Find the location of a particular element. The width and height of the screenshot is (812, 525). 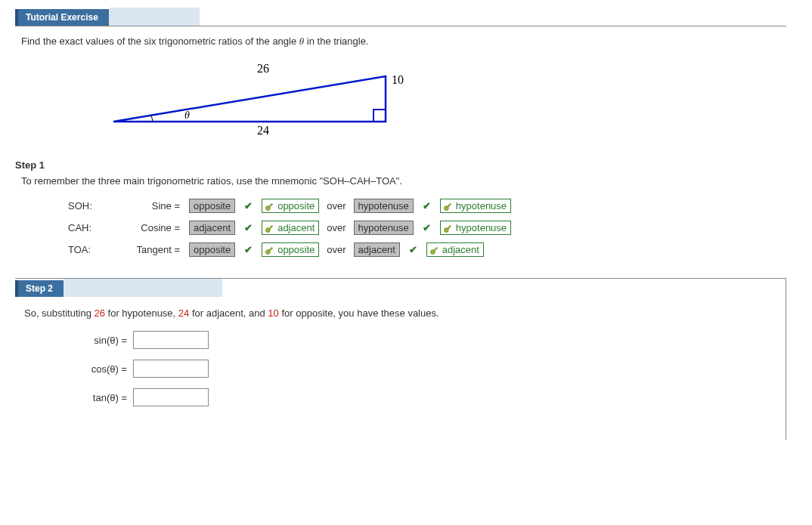

ratio-eq: Sine = is located at coordinates (150, 205).